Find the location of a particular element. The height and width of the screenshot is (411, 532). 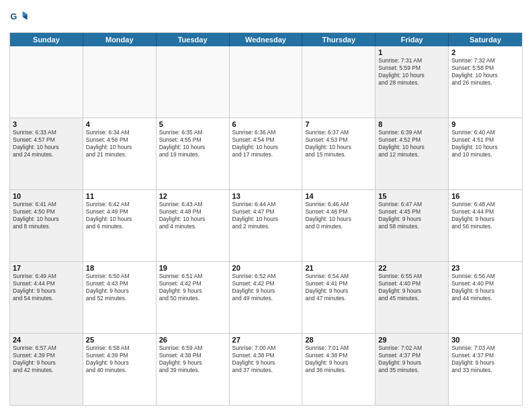

day-info: Sunrise: 6:34 AM Sunset: 4:56 PM Dayligh… is located at coordinates (120, 144).